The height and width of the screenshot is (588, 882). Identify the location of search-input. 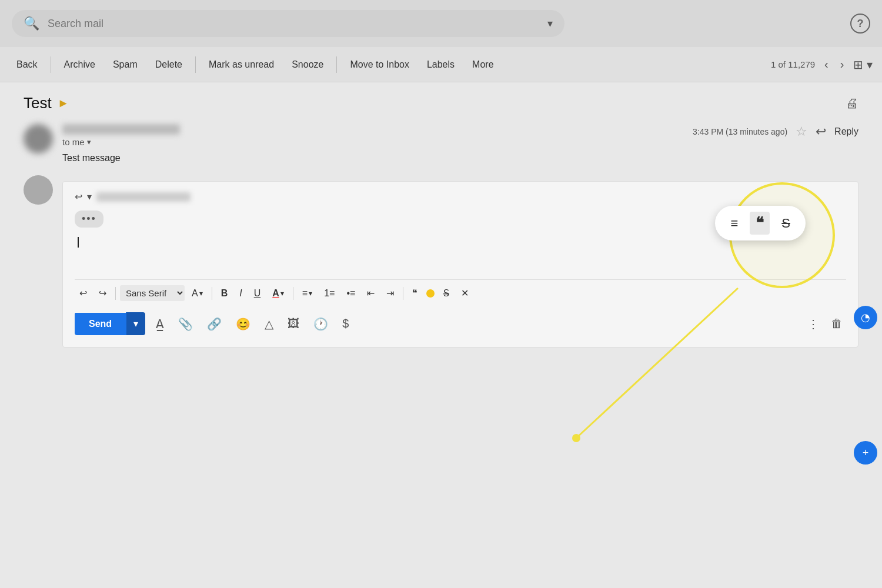
(293, 24).